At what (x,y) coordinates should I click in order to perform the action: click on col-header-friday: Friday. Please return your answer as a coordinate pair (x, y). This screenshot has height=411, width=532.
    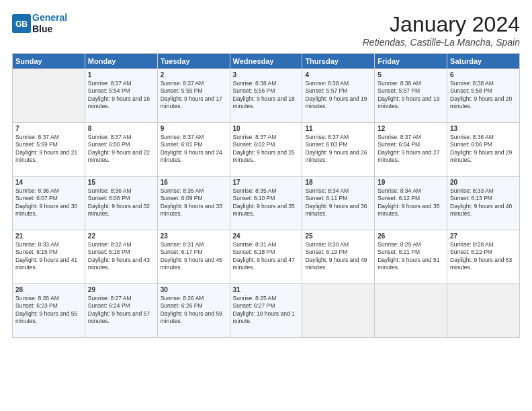
    Looking at the image, I should click on (411, 62).